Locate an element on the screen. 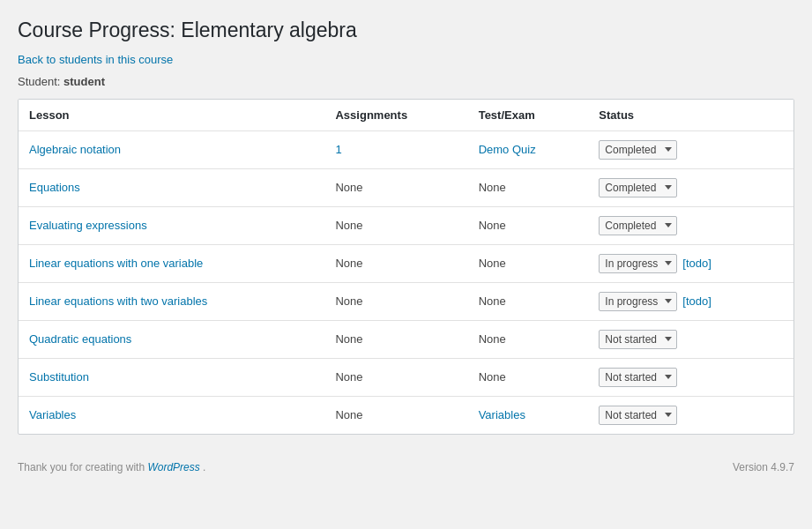 The image size is (812, 529). cell-test-exam-0: Demo Quiz is located at coordinates (529, 150).